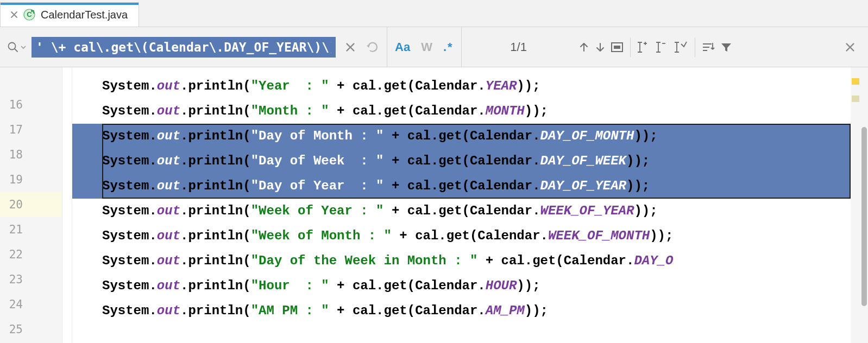 Image resolution: width=868 pixels, height=343 pixels. Describe the element at coordinates (31, 280) in the screenshot. I see `line-number: 23` at that location.